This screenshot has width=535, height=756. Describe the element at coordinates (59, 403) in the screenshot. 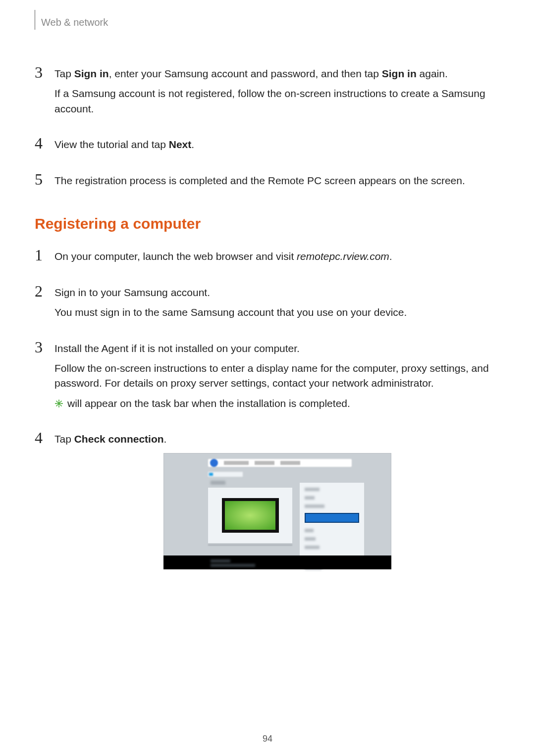

I see `remote-pc-tray-icon` at that location.